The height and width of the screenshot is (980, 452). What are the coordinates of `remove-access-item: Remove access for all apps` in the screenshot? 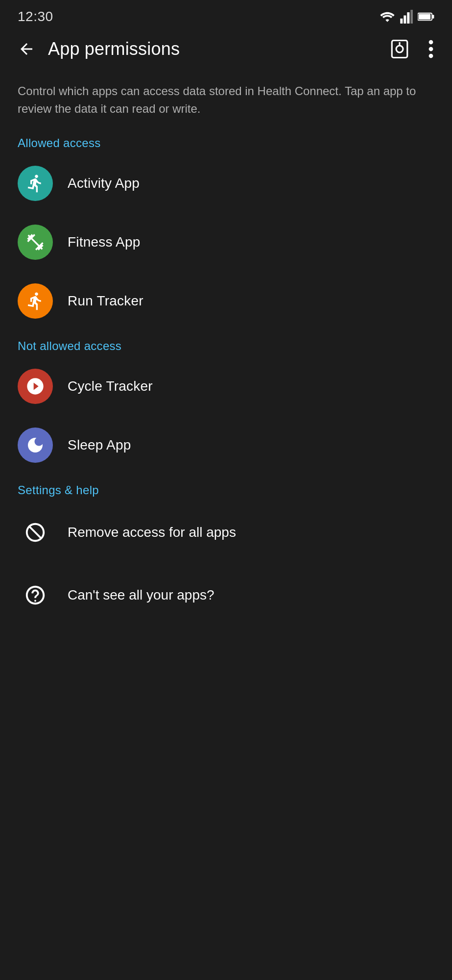 It's located at (226, 532).